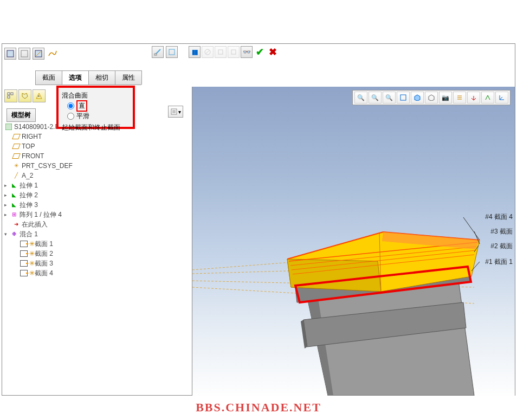  What do you see at coordinates (44, 244) in the screenshot?
I see `tree-section: 截面 1` at bounding box center [44, 244].